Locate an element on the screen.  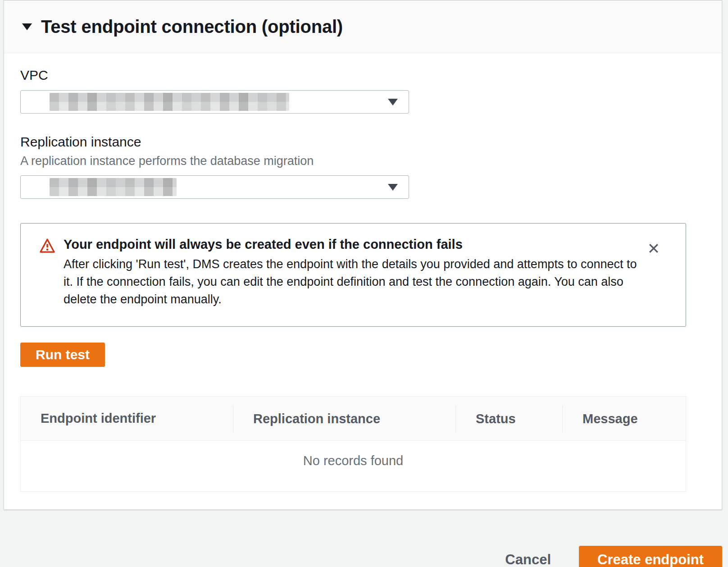
section-header: Test endpoint connection (optional) is located at coordinates (363, 27).